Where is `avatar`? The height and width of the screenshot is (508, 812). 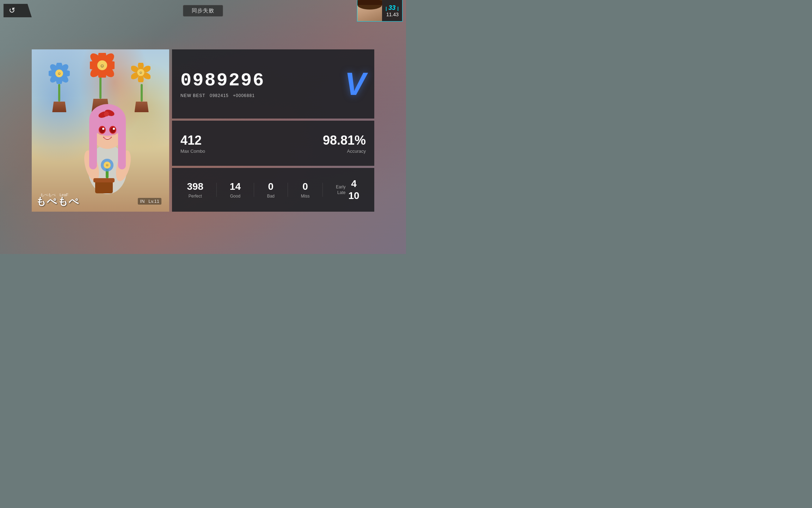 avatar is located at coordinates (370, 11).